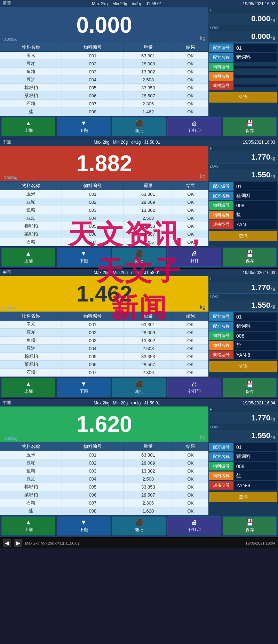 This screenshot has width=278, height=644. Describe the element at coordinates (243, 97) in the screenshot. I see `query-btn-1: 查询` at that location.